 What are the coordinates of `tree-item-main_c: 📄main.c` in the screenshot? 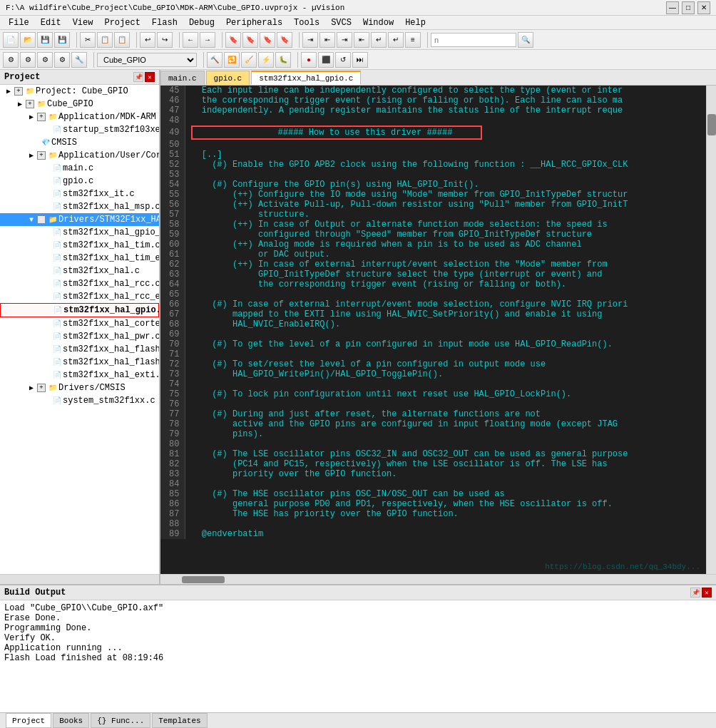 It's located at (80, 168).